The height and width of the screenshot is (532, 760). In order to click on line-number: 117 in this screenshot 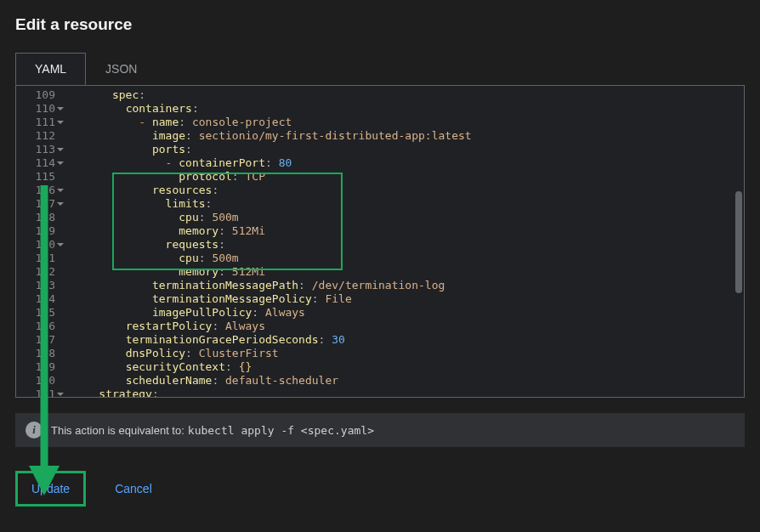, I will do `click(37, 204)`.